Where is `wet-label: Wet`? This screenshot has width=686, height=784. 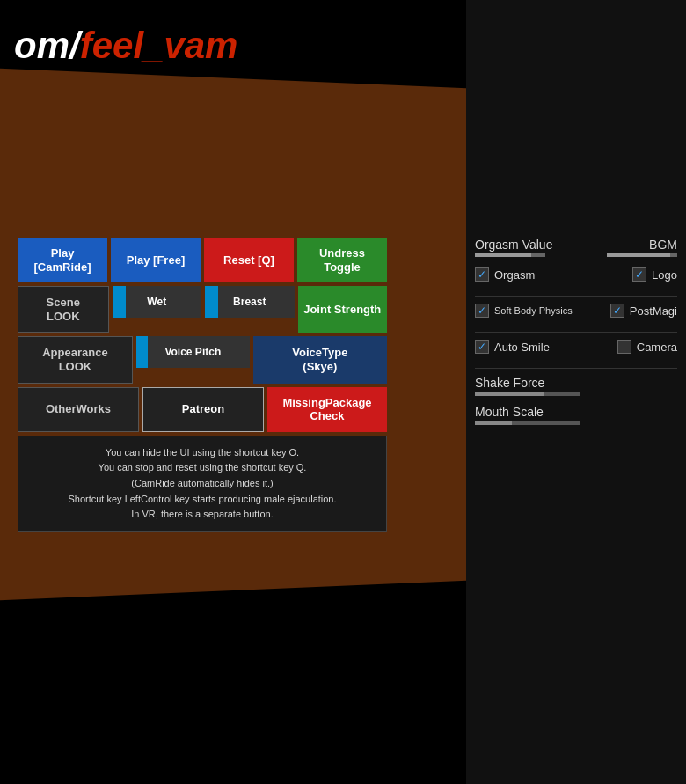
wet-label: Wet is located at coordinates (157, 302).